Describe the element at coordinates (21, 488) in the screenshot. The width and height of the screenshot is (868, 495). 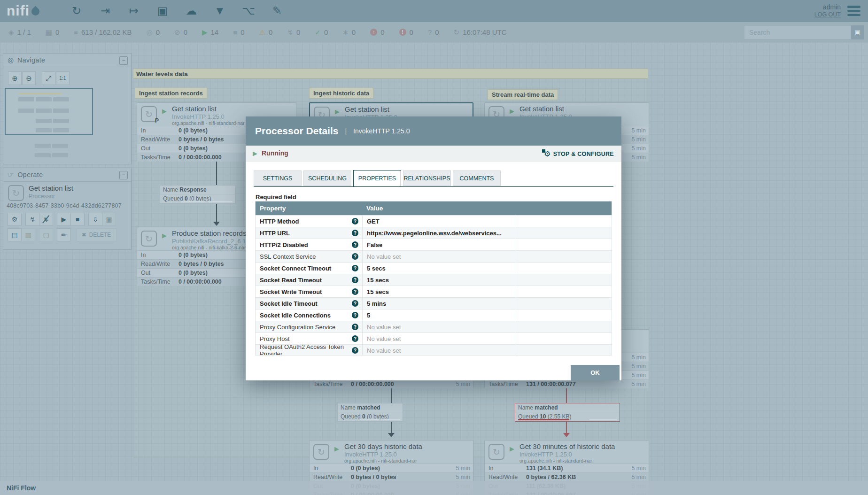
I see `breadcrumb: NiFi Flow` at that location.